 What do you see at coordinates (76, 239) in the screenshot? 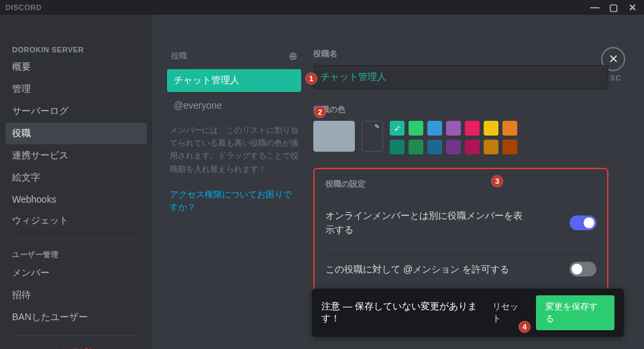
I see `sidebar-divider` at bounding box center [76, 239].